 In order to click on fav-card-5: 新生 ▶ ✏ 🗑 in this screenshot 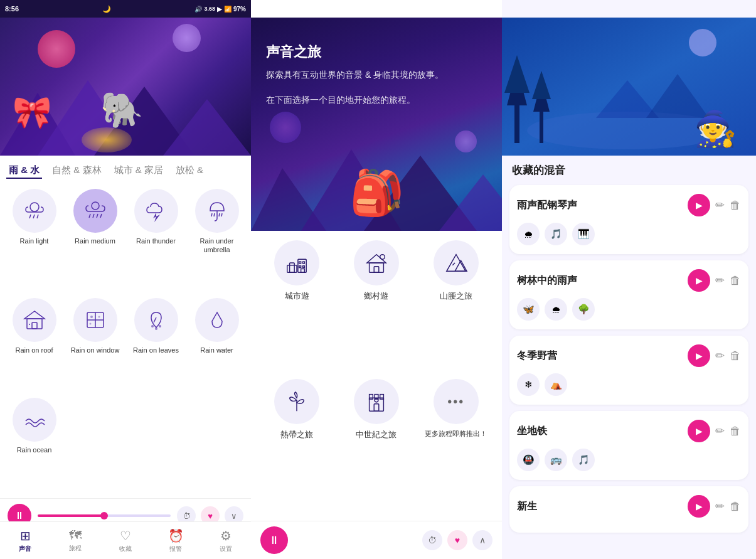, I will do `click(629, 509)`.